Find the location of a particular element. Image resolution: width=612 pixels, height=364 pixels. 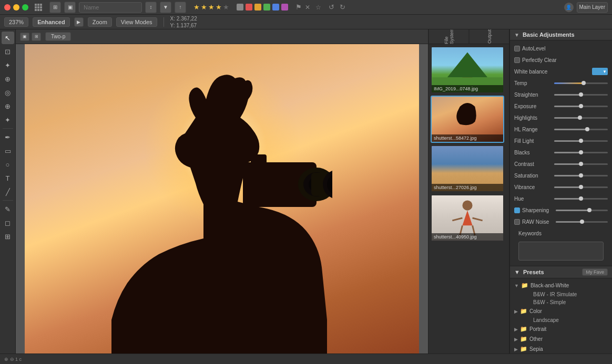

raw-noise-slider is located at coordinates (582, 222).